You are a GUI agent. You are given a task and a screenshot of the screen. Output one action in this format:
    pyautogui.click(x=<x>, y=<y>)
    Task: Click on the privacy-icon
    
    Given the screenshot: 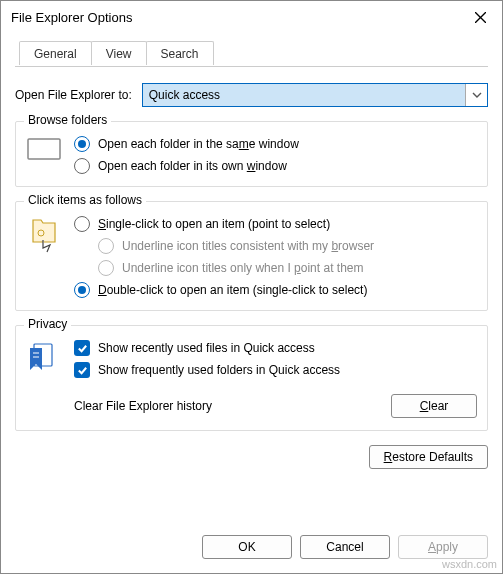 What is the action you would take?
    pyautogui.click(x=44, y=357)
    